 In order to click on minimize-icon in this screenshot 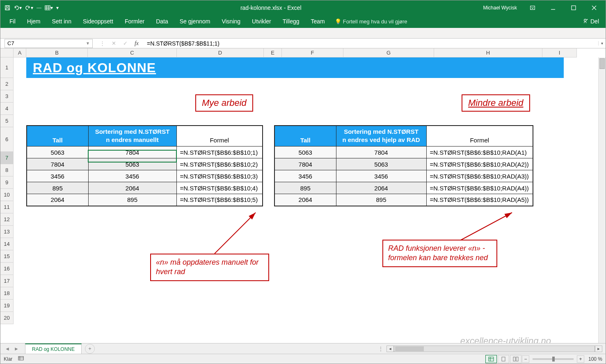, I will do `click(553, 8)`.